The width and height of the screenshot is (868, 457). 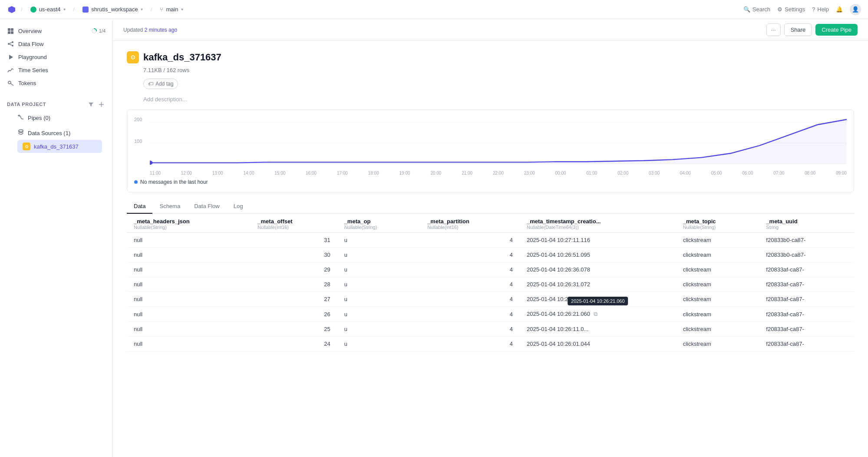 What do you see at coordinates (91, 104) in the screenshot?
I see `filter-action` at bounding box center [91, 104].